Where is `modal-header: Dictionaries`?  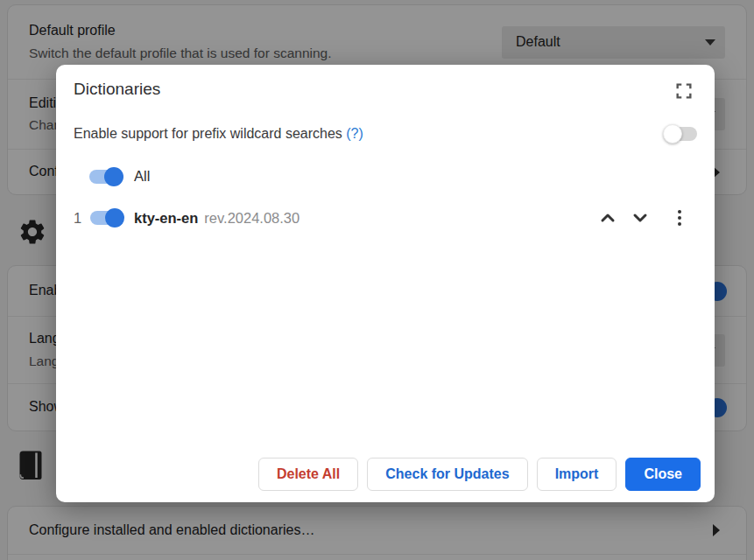
modal-header: Dictionaries is located at coordinates (385, 84).